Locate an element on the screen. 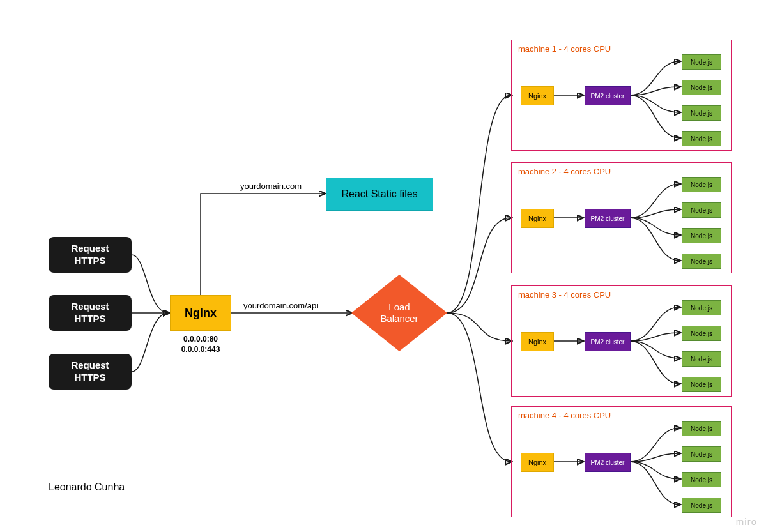  machine-box-3: machine 3 - 4 cores CPUNginxPM2 clusterN… is located at coordinates (621, 341).